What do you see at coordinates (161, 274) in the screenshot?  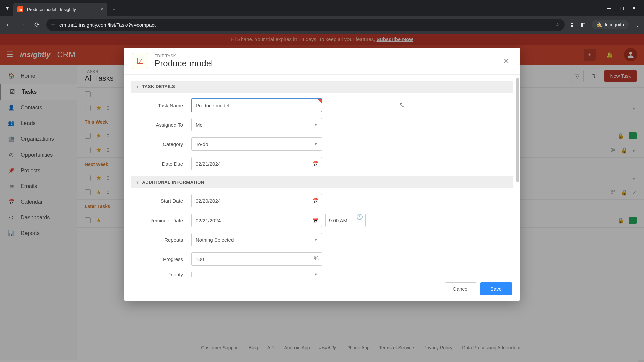 I see `label-priority: Priority` at bounding box center [161, 274].